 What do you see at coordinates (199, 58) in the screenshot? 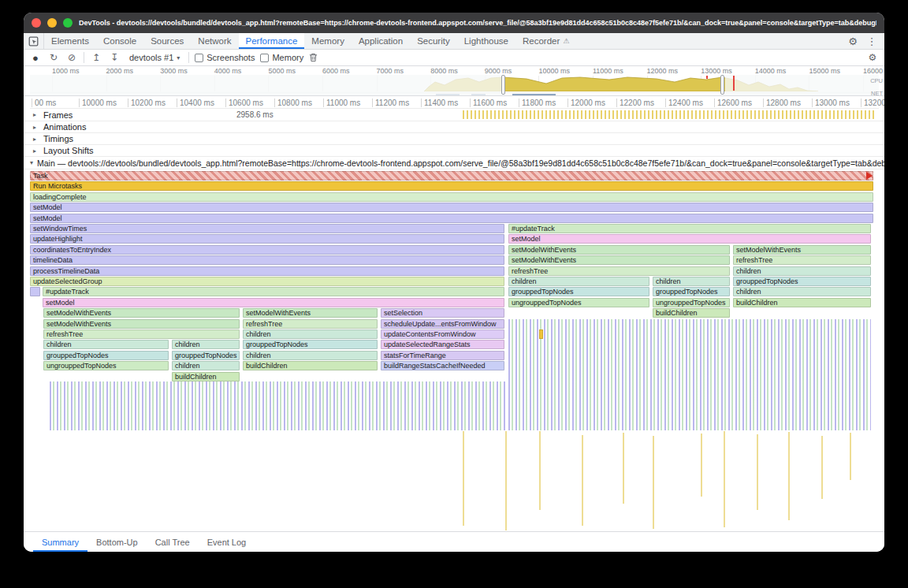
I see `screenshots-checkbox` at bounding box center [199, 58].